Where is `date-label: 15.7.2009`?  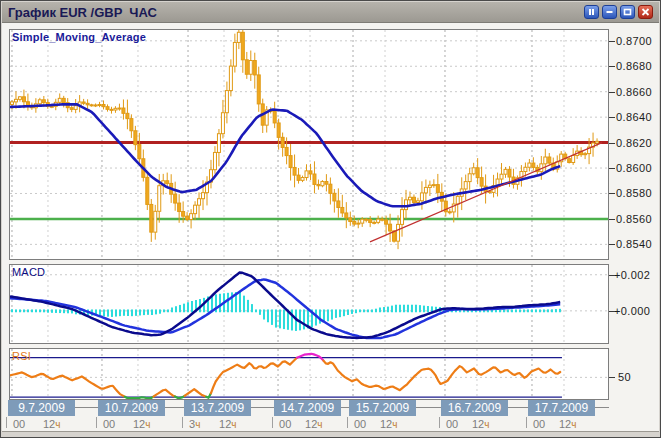
date-label: 15.7.2009 is located at coordinates (382, 408).